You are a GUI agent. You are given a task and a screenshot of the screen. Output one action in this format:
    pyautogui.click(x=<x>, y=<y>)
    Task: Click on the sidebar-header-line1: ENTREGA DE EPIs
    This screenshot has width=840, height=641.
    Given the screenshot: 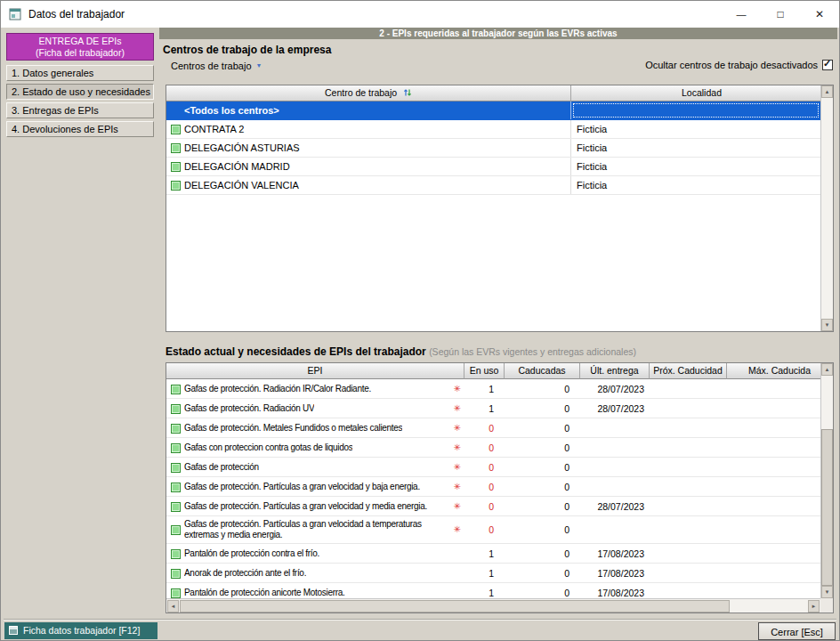 What is the action you would take?
    pyautogui.click(x=80, y=41)
    